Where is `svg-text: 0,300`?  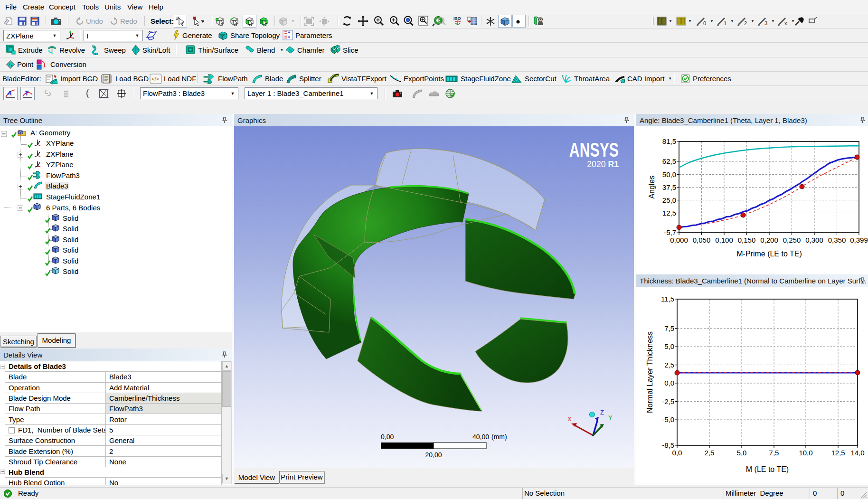 svg-text: 0,300 is located at coordinates (814, 240).